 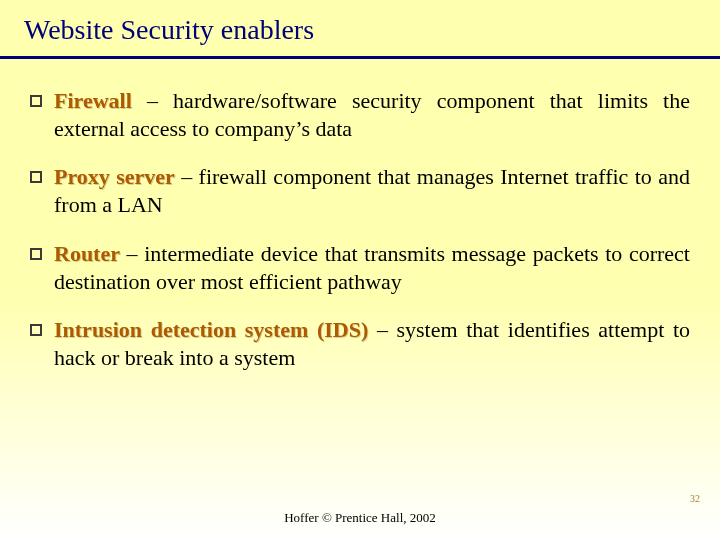 What do you see at coordinates (372, 191) in the screenshot?
I see `item-text: Proxy server – firewall component that m…` at bounding box center [372, 191].